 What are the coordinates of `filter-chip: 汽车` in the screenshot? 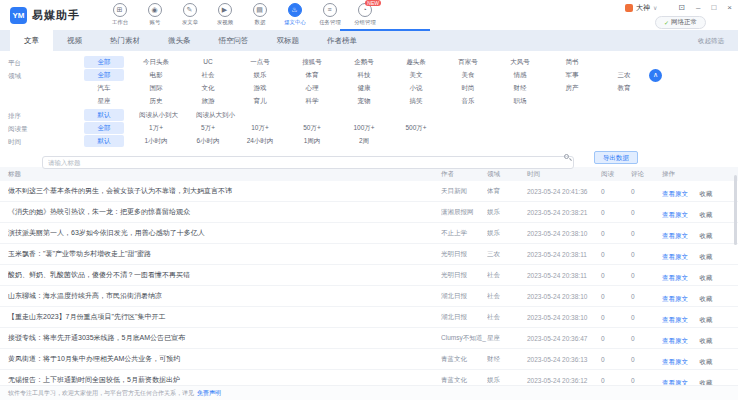 It's located at (104, 88).